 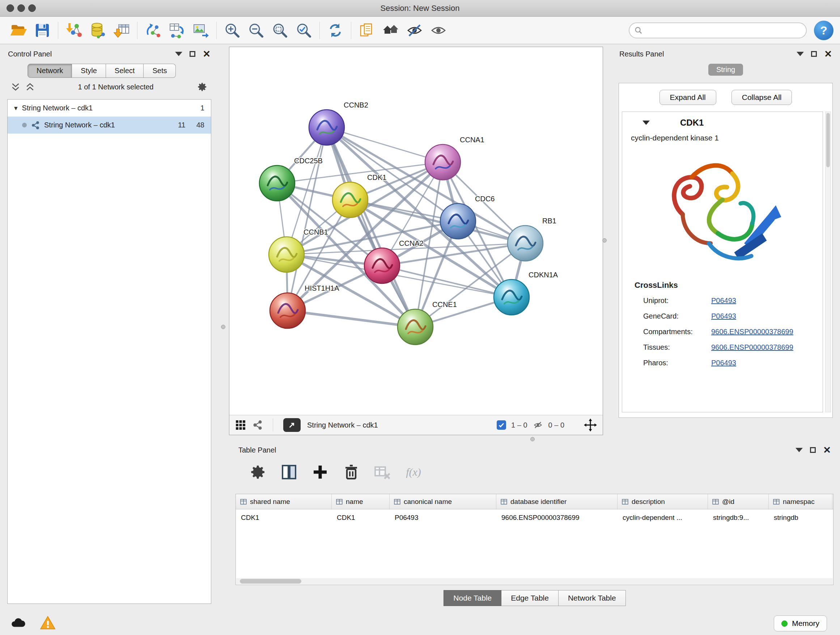 What do you see at coordinates (304, 30) in the screenshot?
I see `zoom-selected-button` at bounding box center [304, 30].